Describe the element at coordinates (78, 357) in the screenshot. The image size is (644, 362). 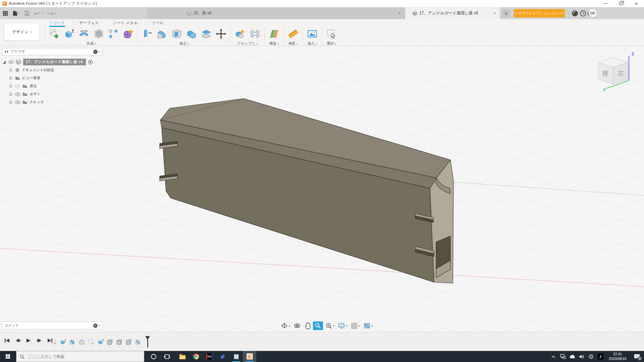
I see `search-input` at that location.